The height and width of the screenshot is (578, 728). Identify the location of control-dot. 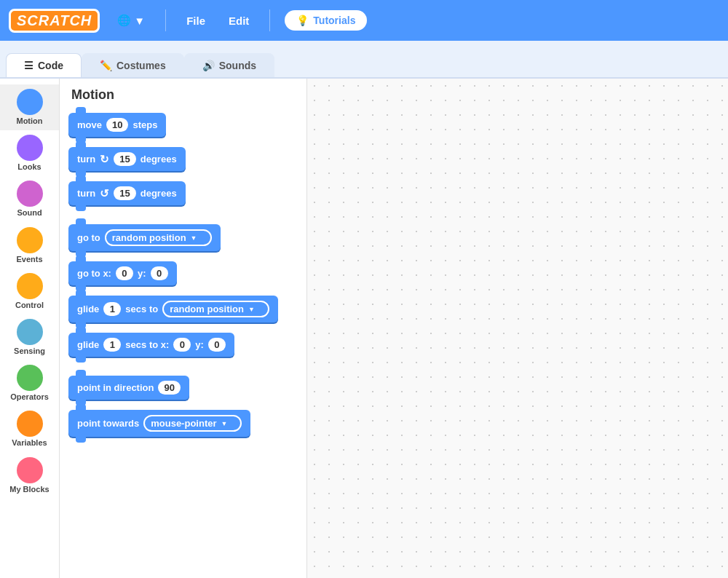
(30, 286).